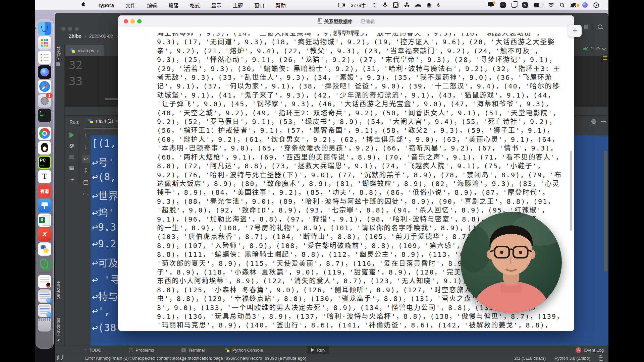 Image resolution: width=644 pixels, height=362 pixels. What do you see at coordinates (86, 193) in the screenshot?
I see `clear-console-icon: ▭` at bounding box center [86, 193].